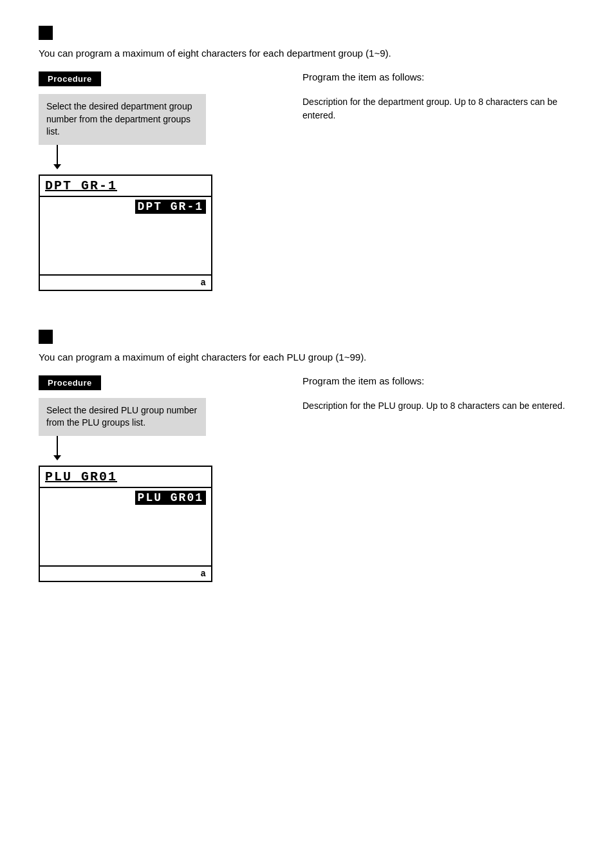 This screenshot has width=614, height=868. What do you see at coordinates (439, 109) in the screenshot?
I see `section1-desc-text: Description for the department group. Up…` at bounding box center [439, 109].